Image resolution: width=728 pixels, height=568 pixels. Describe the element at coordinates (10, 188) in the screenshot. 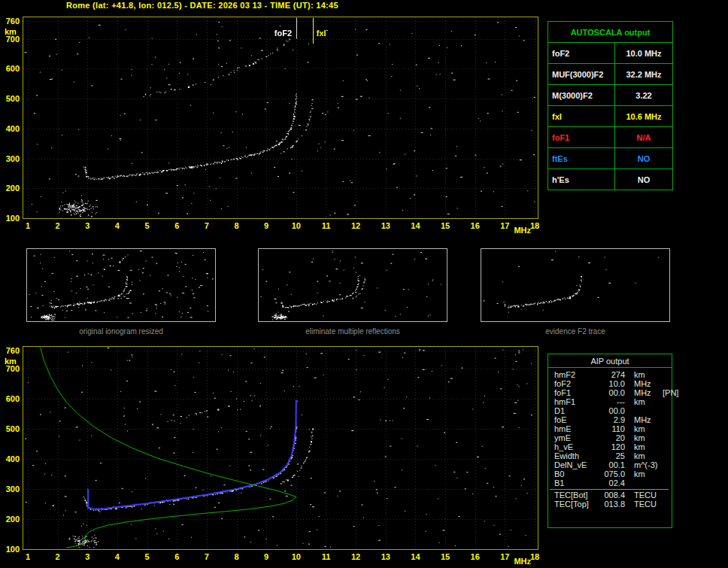

I see `y-tick-label: 200` at that location.